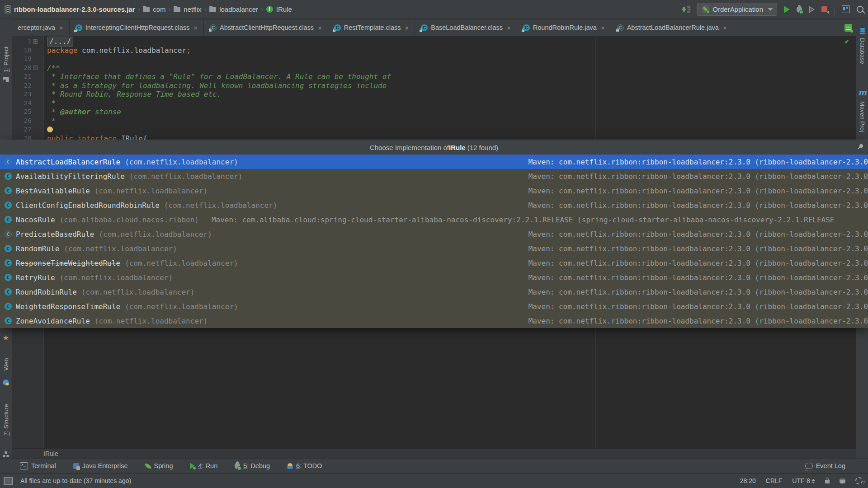 Image resolution: width=868 pixels, height=488 pixels. I want to click on tool-window-layout-icon, so click(846, 9).